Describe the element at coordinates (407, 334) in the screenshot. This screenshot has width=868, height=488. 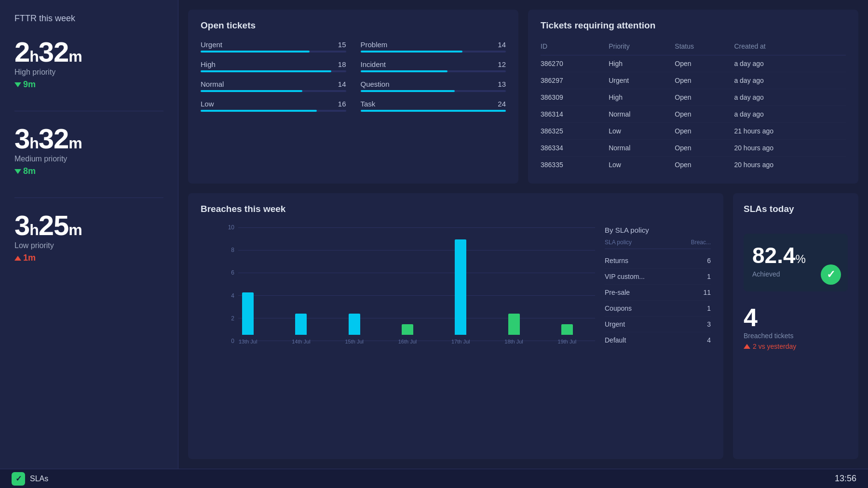
I see `bar-group: 16th Jul` at that location.